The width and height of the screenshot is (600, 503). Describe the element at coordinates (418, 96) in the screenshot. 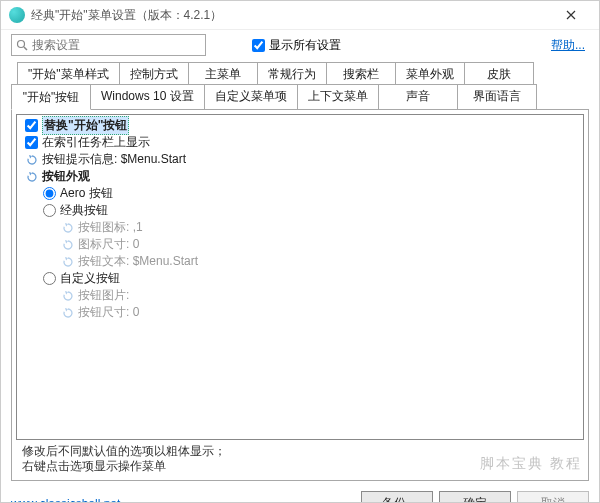

I see `tab: 声音` at that location.